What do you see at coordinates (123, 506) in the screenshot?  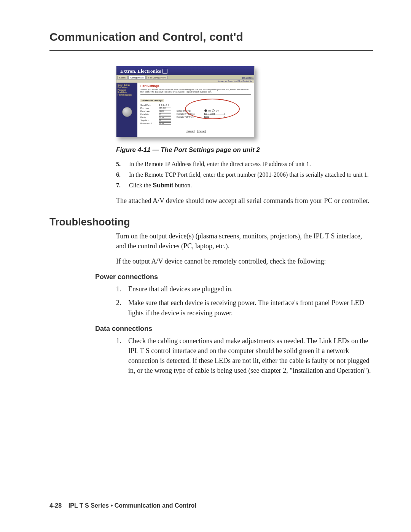 I see `page-footer: 4-28 IPL T S Series • Communication and …` at bounding box center [123, 506].